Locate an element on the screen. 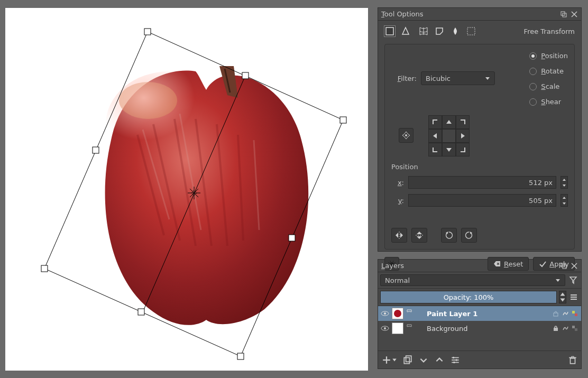 The width and height of the screenshot is (588, 378). scale-radio: Scale is located at coordinates (549, 87).